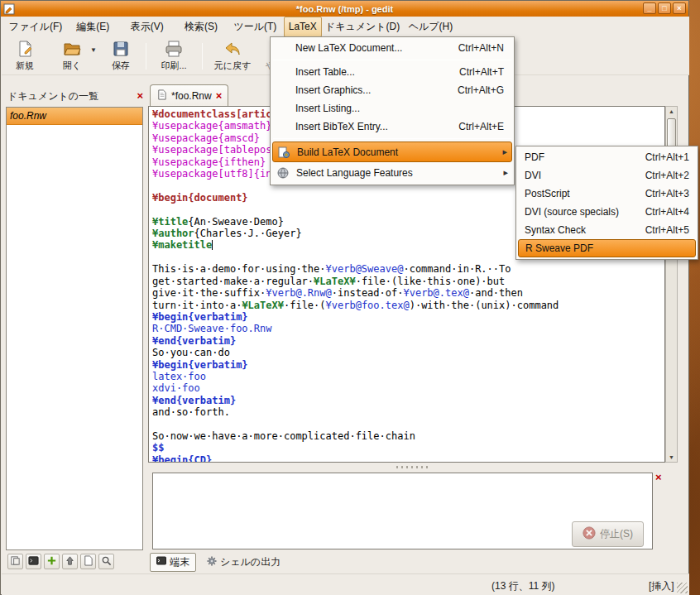 The image size is (700, 595). I want to click on menu-help: ヘルプ(H), so click(430, 26).